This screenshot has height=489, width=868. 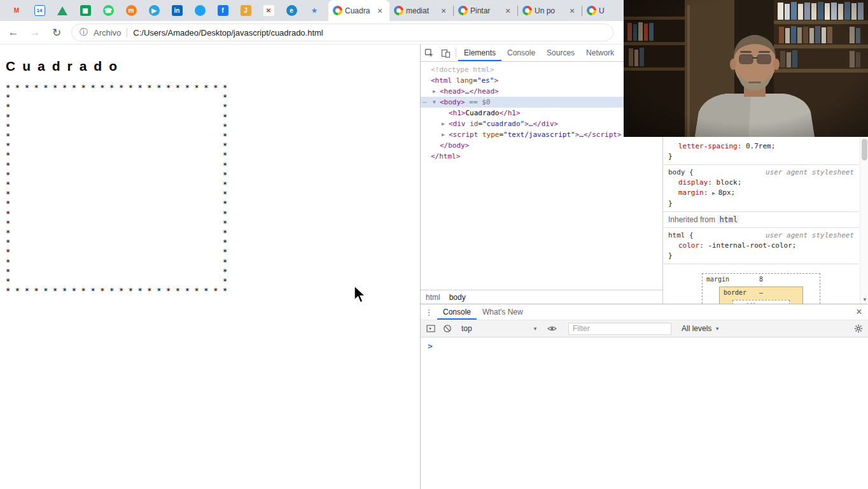 What do you see at coordinates (200, 10) in the screenshot?
I see `twitter-icon` at bounding box center [200, 10].